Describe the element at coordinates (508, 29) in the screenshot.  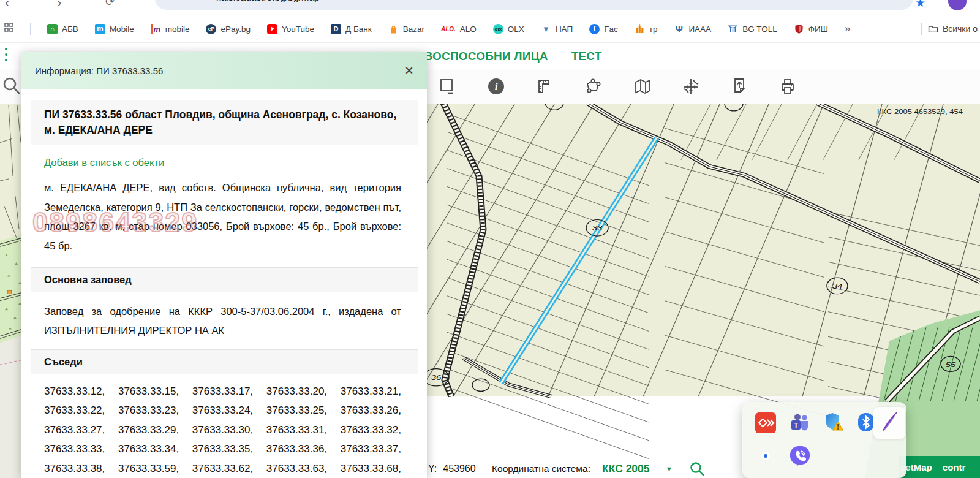
I see `bookmark-olx: olxOLX` at that location.